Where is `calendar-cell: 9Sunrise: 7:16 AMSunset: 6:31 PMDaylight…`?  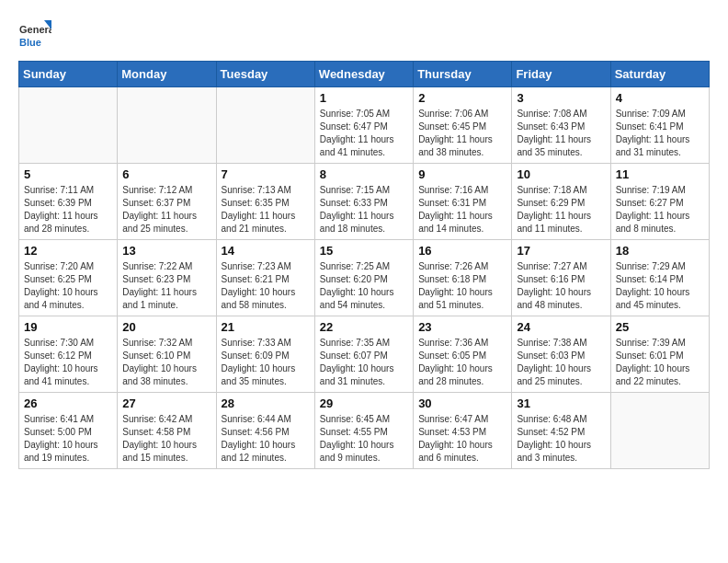
calendar-cell: 9Sunrise: 7:16 AMSunset: 6:31 PMDaylight… is located at coordinates (463, 202).